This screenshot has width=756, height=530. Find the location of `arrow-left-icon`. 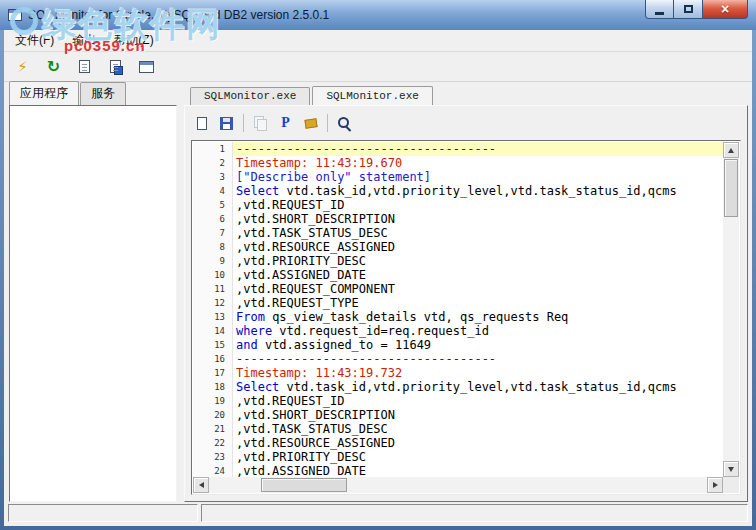

arrow-left-icon is located at coordinates (202, 485).